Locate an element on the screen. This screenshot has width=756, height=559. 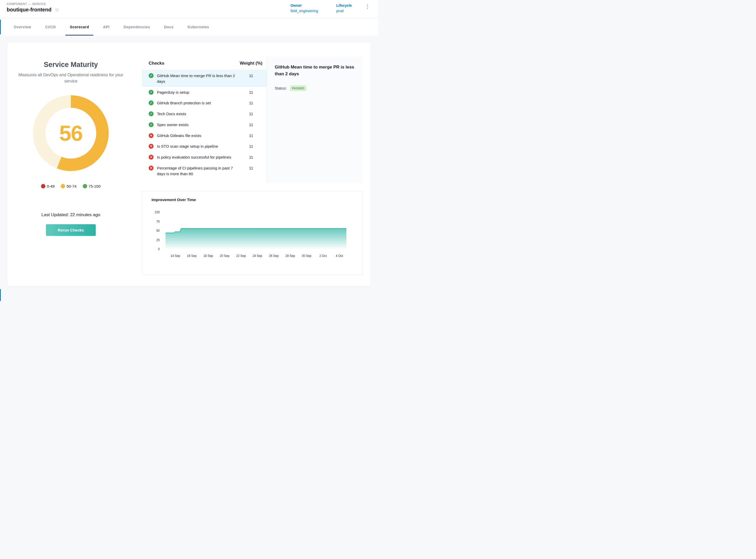
tab-scorecard: Scorecard is located at coordinates (79, 27).